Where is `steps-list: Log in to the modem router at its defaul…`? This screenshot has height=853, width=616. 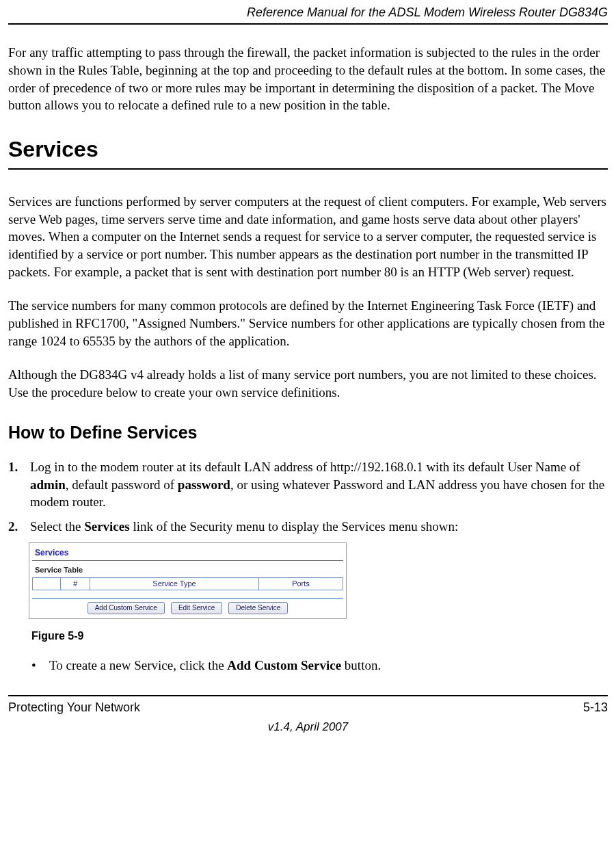
steps-list: Log in to the modem router at its defaul… is located at coordinates (308, 497).